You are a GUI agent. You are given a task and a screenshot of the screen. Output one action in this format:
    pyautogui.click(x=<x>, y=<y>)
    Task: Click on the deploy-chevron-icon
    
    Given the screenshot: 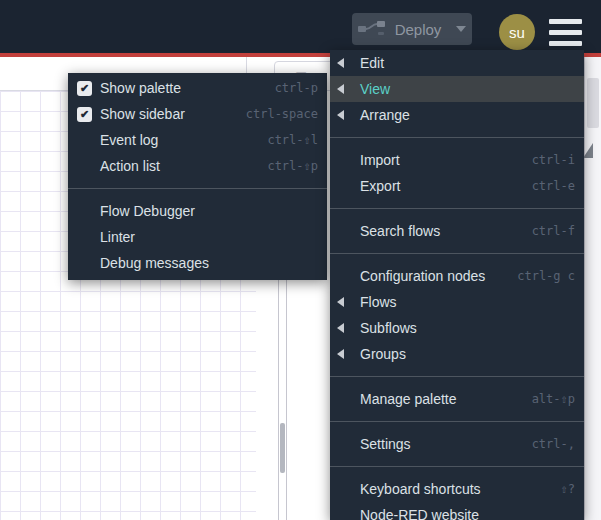 What is the action you would take?
    pyautogui.click(x=461, y=29)
    